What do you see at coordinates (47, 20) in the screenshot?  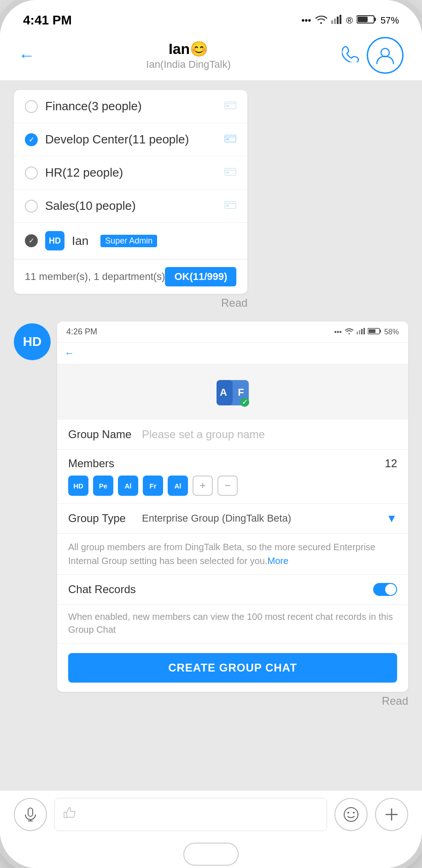 I see `status-time: 4:41 PM` at bounding box center [47, 20].